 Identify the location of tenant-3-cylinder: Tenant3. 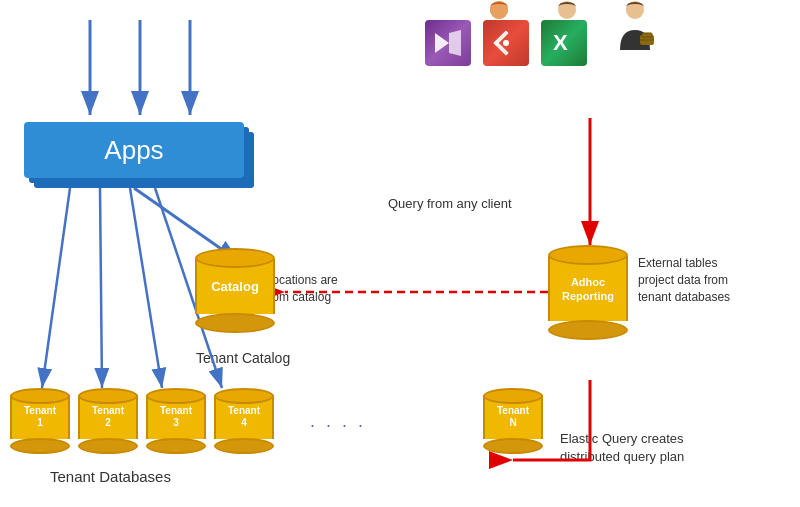
(176, 421).